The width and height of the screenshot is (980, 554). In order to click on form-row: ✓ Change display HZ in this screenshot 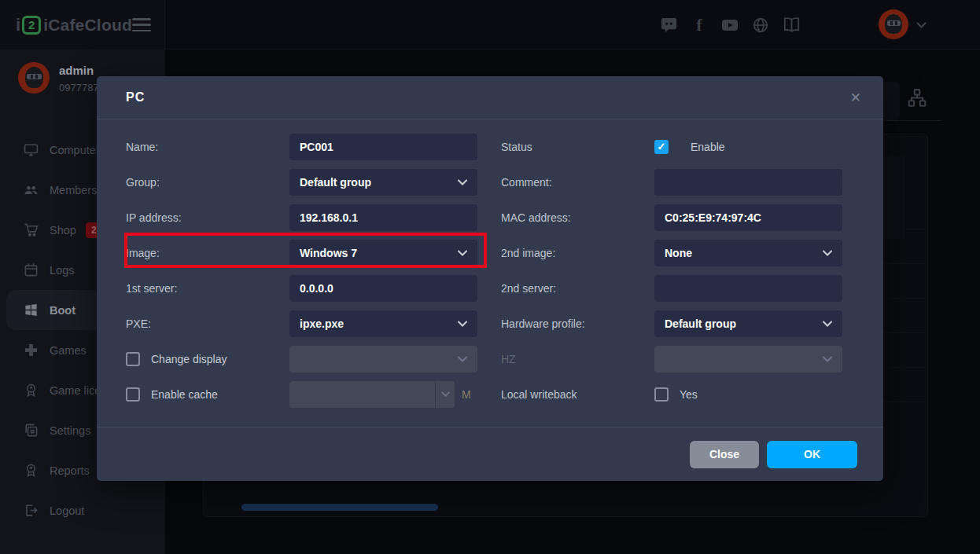, I will do `click(505, 358)`.